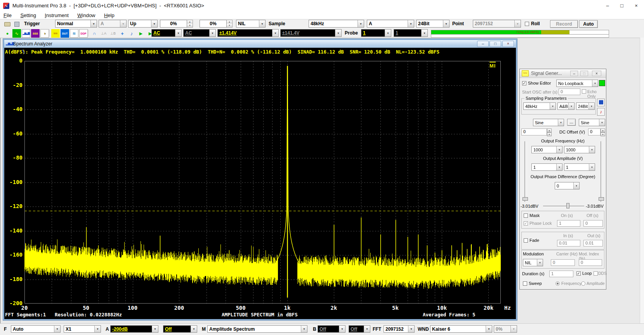 The width and height of the screenshot is (644, 335). Describe the element at coordinates (549, 132) in the screenshot. I see `dc-offset-a-stepper: ▲▼` at that location.